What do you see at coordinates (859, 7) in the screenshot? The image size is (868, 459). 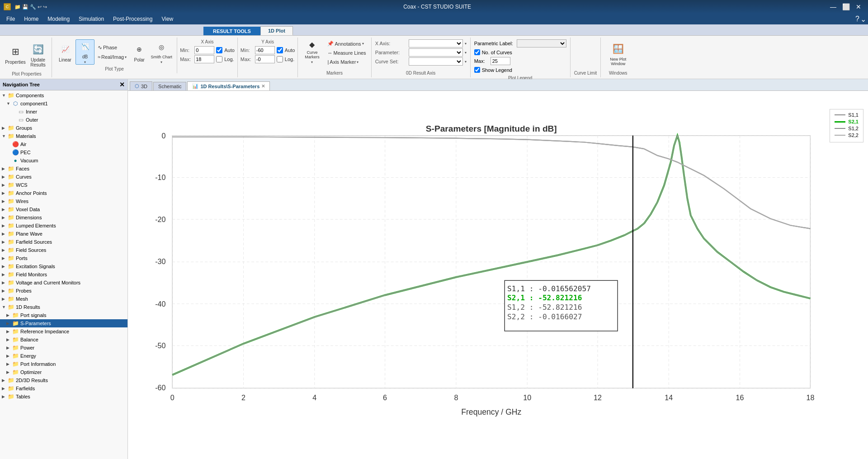 I see `close-button: ✕` at bounding box center [859, 7].